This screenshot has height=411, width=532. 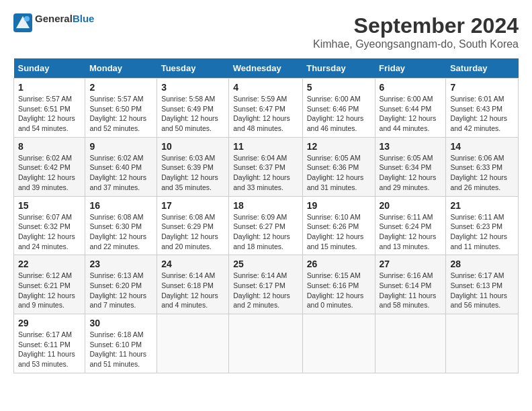 I want to click on day-number: 26, so click(x=339, y=264).